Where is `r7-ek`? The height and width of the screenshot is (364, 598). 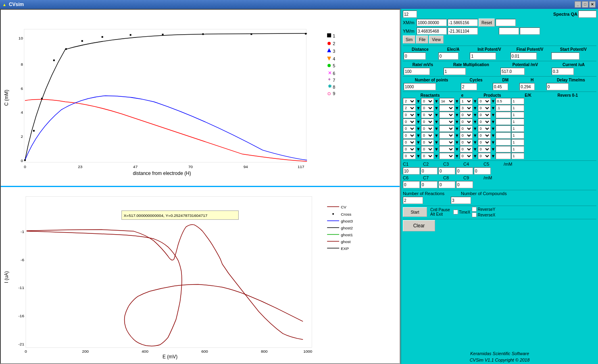
r7-ek is located at coordinates (503, 142).